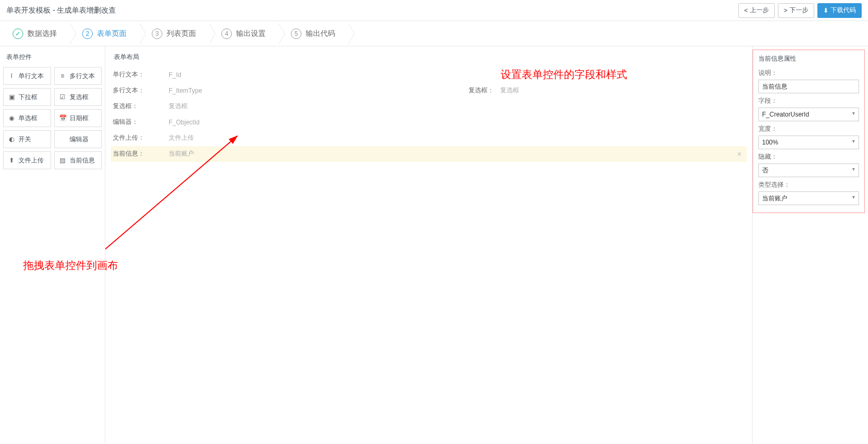 Image resolution: width=868 pixels, height=444 pixels. Describe the element at coordinates (27, 139) in the screenshot. I see `control-开关: ◐开关` at that location.